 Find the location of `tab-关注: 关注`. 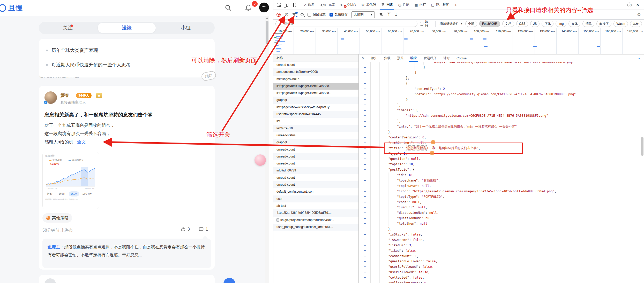

tab-关注: 关注 is located at coordinates (68, 28).